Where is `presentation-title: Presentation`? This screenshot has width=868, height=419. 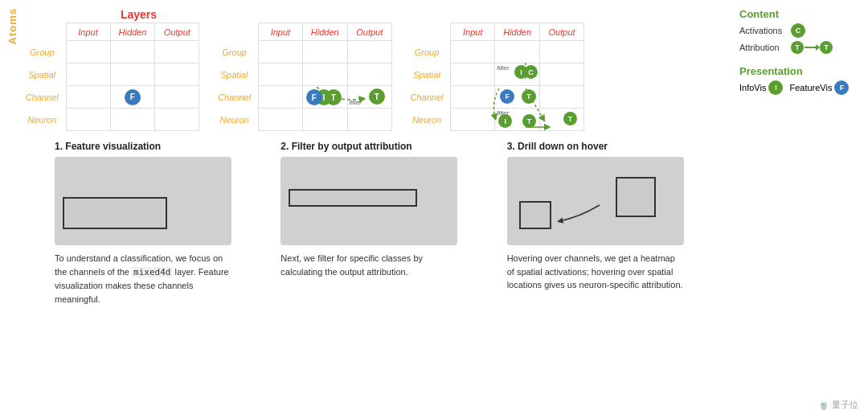
presentation-title: Presentation is located at coordinates (800, 71).